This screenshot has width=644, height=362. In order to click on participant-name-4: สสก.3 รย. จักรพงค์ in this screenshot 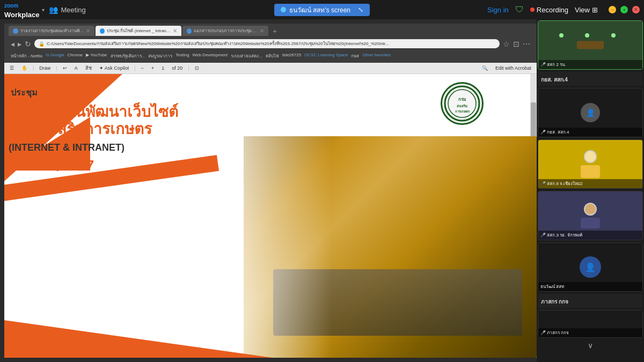, I will do `click(565, 235)`.